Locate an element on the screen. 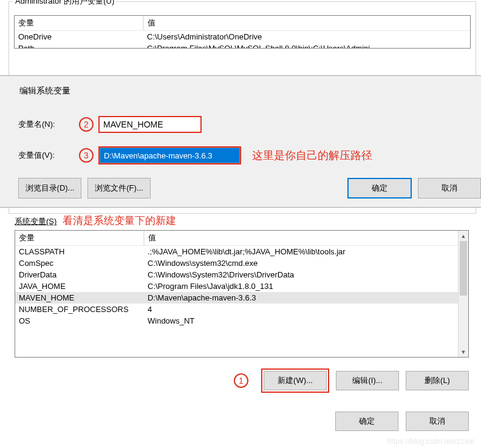 This screenshot has width=481, height=448. new-button: 新建(W)... is located at coordinates (295, 381).